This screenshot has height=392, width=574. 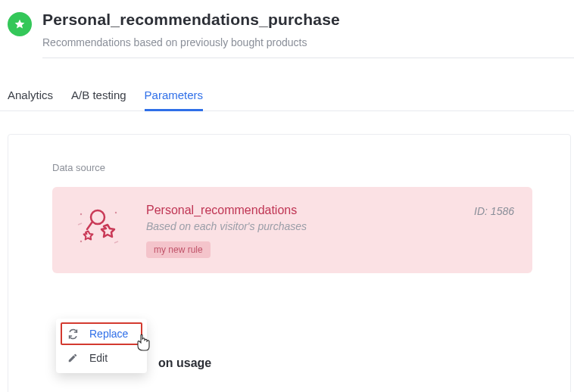 What do you see at coordinates (101, 346) in the screenshot?
I see `context-menu: Replace Edit` at bounding box center [101, 346].